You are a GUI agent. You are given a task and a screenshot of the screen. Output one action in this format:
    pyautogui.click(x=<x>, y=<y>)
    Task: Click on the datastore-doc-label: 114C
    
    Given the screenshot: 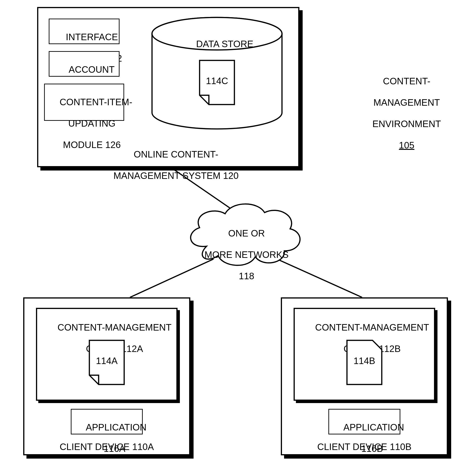 What is the action you would take?
    pyautogui.click(x=217, y=81)
    